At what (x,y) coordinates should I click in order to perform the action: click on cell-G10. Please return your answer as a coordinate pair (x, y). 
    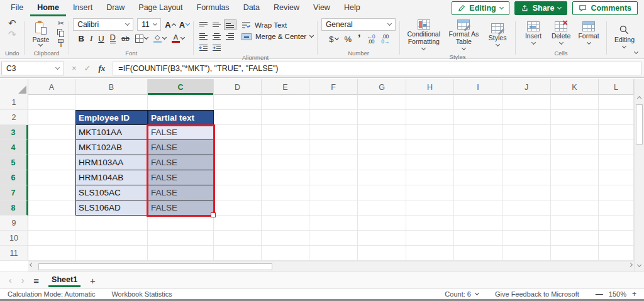
    Looking at the image, I should click on (382, 238).